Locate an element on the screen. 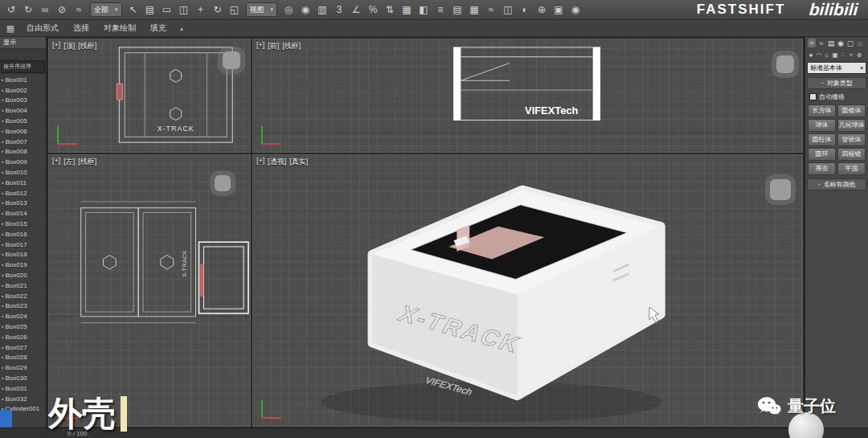 The height and width of the screenshot is (438, 868). torus-button: 圆环 is located at coordinates (821, 154).